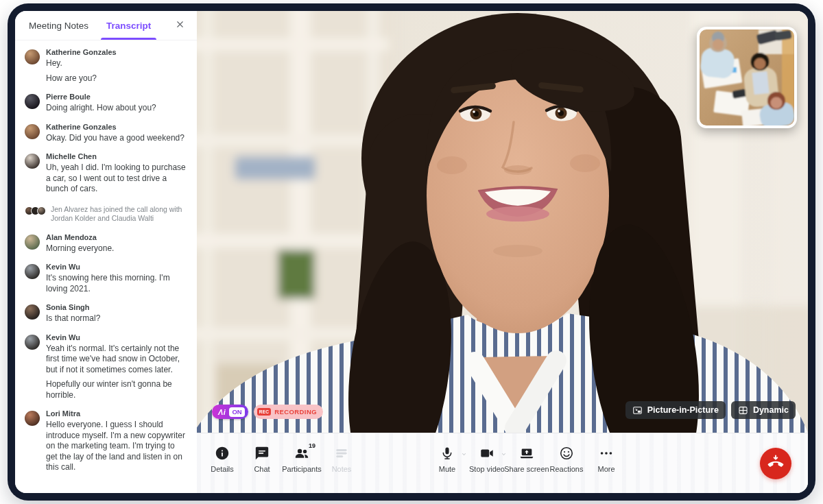  Describe the element at coordinates (106, 278) in the screenshot. I see `transcript-message: Kevin WuIt's snowing here this morning. …` at that location.